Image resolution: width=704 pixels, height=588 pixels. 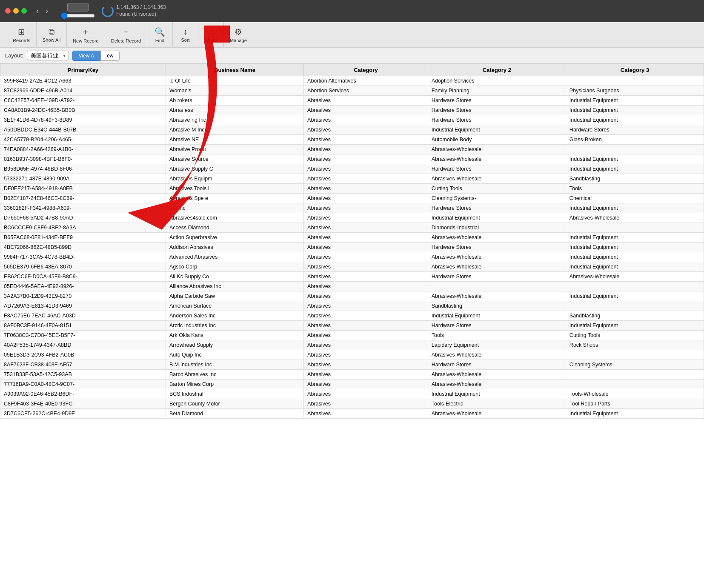 I want to click on header-category2: Category 2, so click(x=497, y=70).